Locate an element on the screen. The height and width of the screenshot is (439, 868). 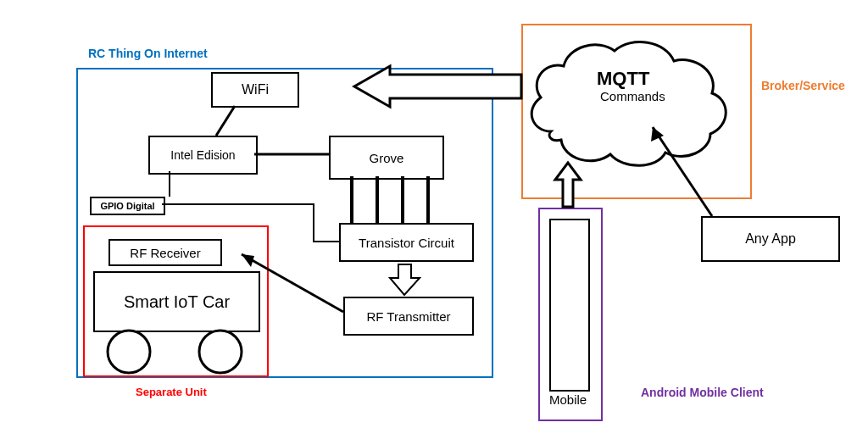
block-rf-transmitter-label: RF Transmitter is located at coordinates (409, 317).